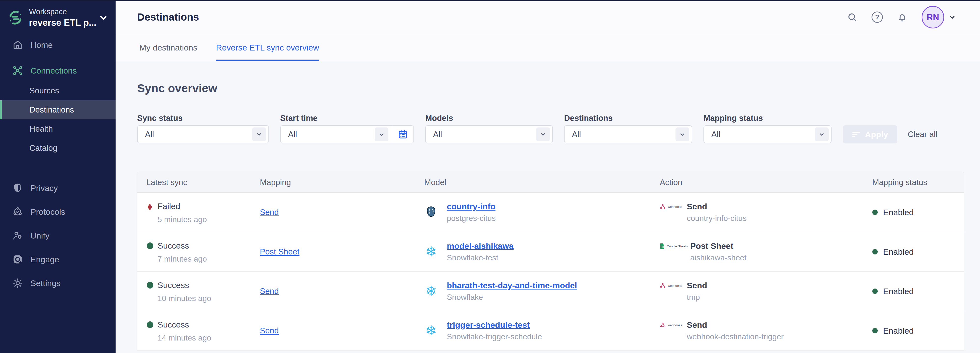  What do you see at coordinates (718, 258) in the screenshot?
I see `action-subtext: aishikawa-sheet` at bounding box center [718, 258].